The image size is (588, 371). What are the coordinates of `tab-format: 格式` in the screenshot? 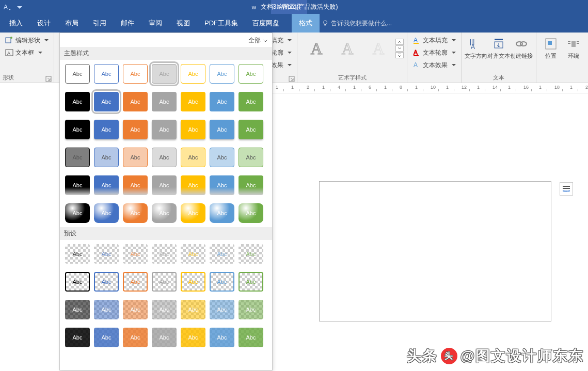 It's located at (306, 23).